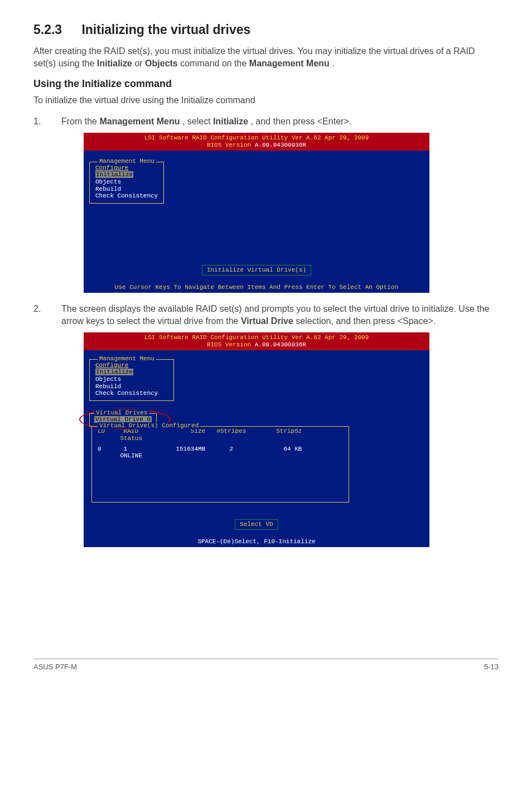 This screenshot has height=802, width=532. What do you see at coordinates (47, 122) in the screenshot?
I see `step-number: 1.` at bounding box center [47, 122].